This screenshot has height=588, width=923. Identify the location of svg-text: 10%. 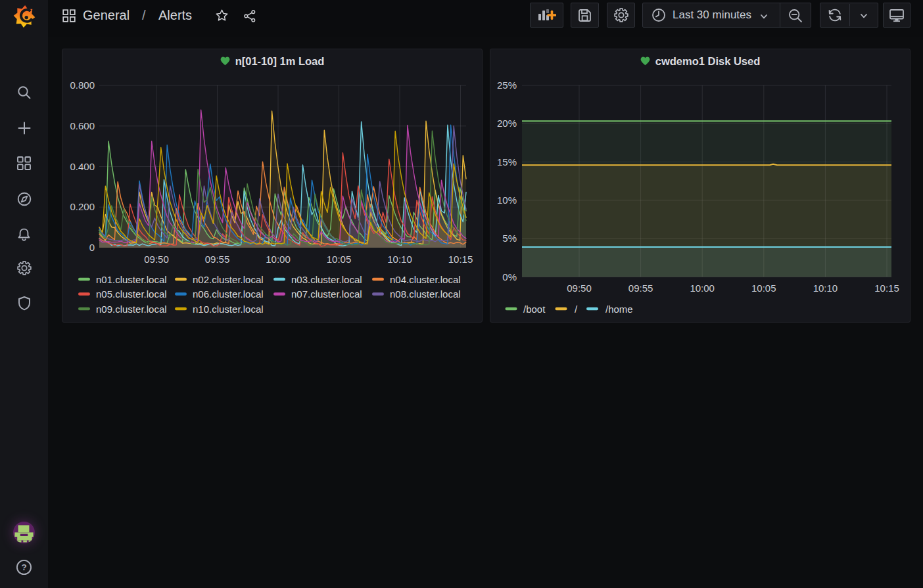
(507, 200).